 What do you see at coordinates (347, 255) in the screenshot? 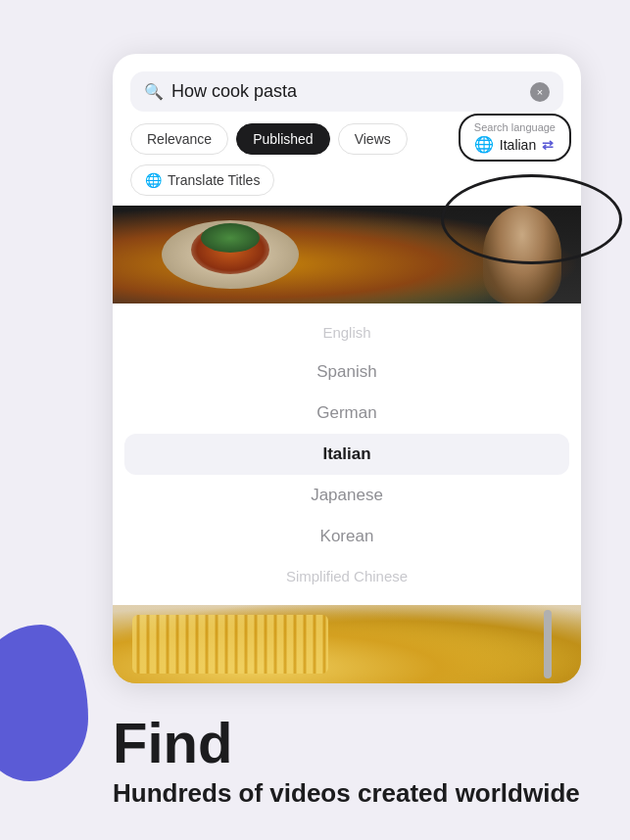
I see `food-image-top` at bounding box center [347, 255].